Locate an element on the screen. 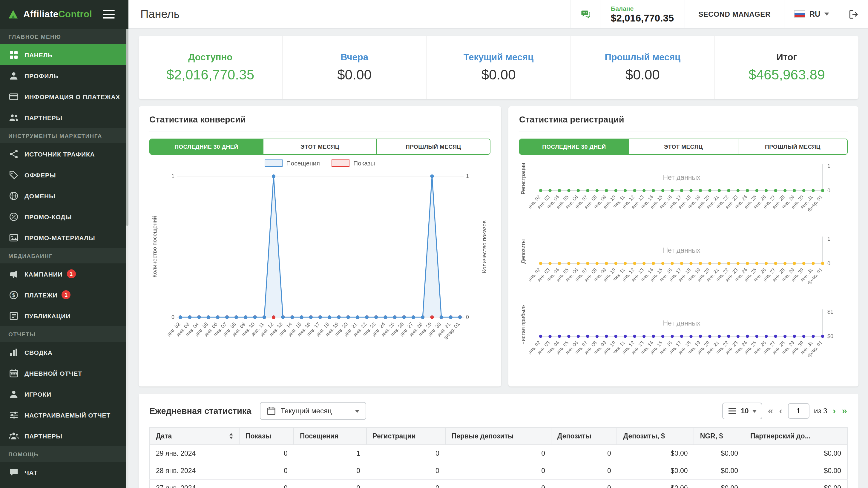 Image resolution: width=868 pixels, height=488 pixels. summary-card-available: Доступно$2,016,770.35 is located at coordinates (211, 67).